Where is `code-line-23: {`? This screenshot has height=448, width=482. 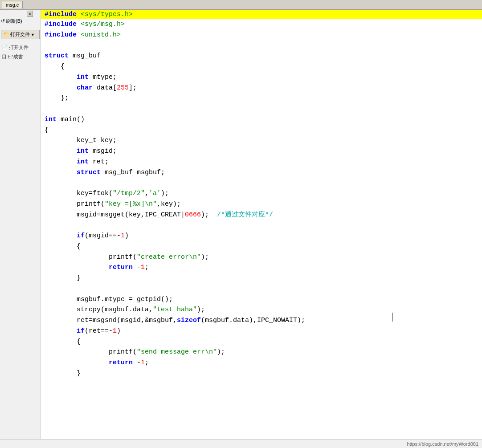
code-line-23: { is located at coordinates (261, 247).